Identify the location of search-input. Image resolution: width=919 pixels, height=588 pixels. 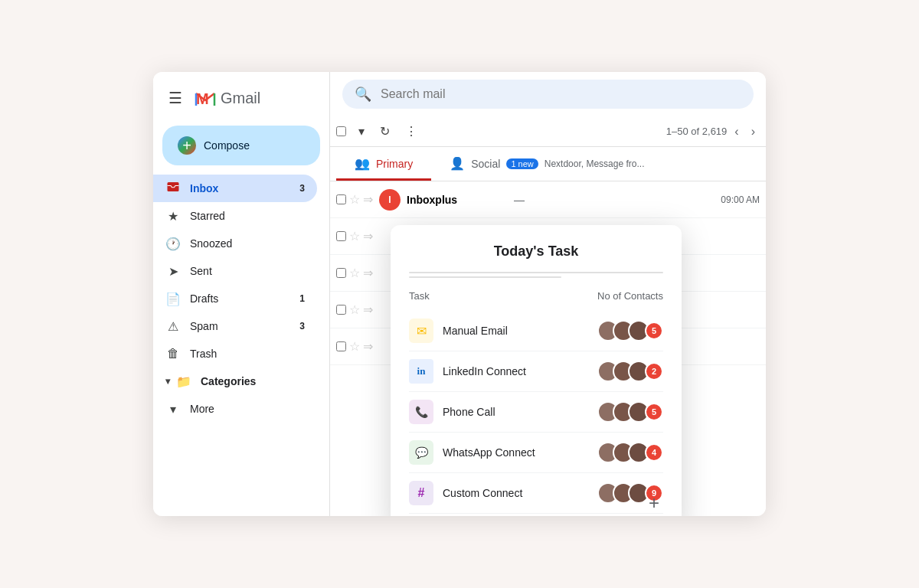
(561, 94).